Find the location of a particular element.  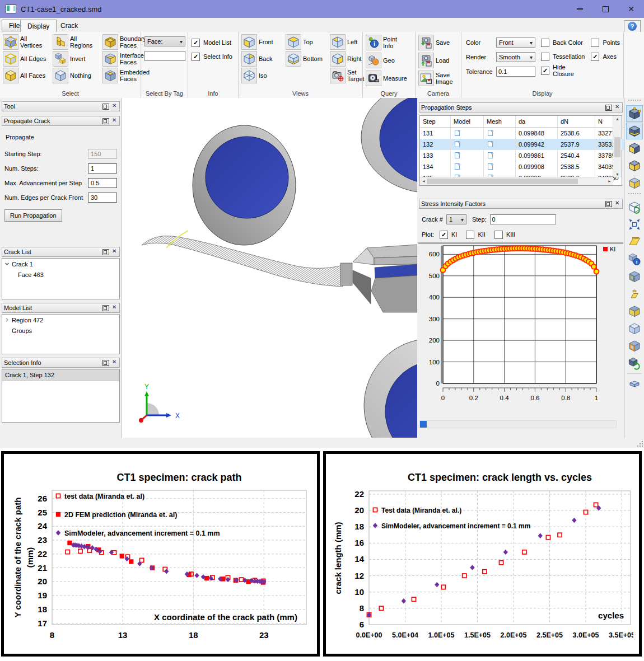

highlight-face-button is located at coordinates (634, 346).